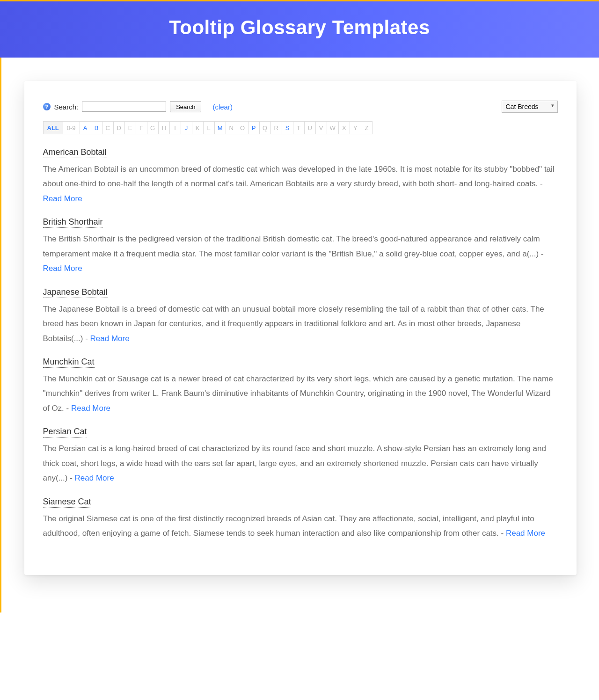  Describe the element at coordinates (300, 519) in the screenshot. I see `glossary-entry: Siamese CatThe original Siamese cat is o…` at that location.